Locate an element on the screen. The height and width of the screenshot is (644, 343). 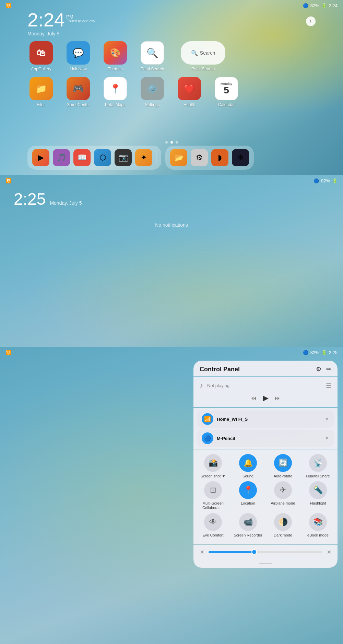
toggle-row-3: 👁 Eye Comfort 📹 Screen Recorder 🌗 Dark m… is located at coordinates (265, 526).